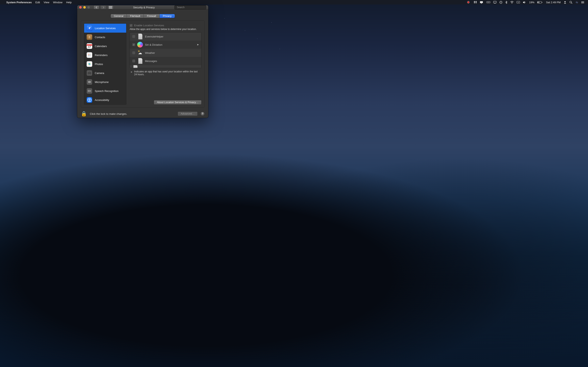 This screenshot has height=367, width=588. What do you see at coordinates (495, 2) in the screenshot?
I see `status-airplay-icon` at bounding box center [495, 2].